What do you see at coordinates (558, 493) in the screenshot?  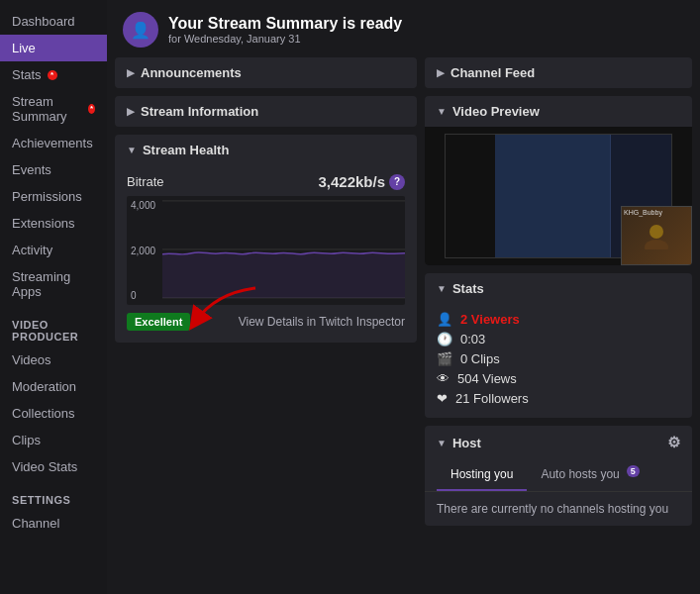 I see `host-body: Hosting you Auto hosts you 5 There are c…` at bounding box center [558, 493].